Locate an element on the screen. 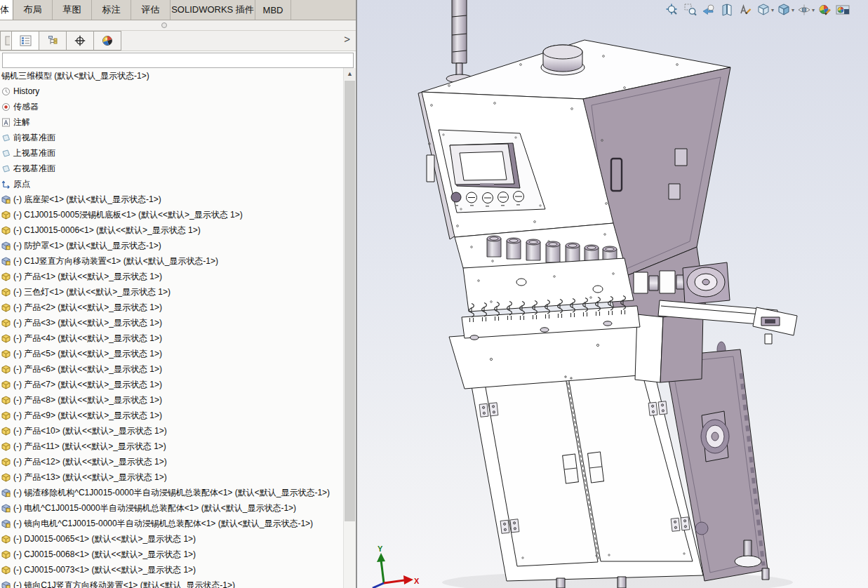  tree-item: (-) 产品<5> (默认<<默认>_显示状态 1>) is located at coordinates (171, 354).